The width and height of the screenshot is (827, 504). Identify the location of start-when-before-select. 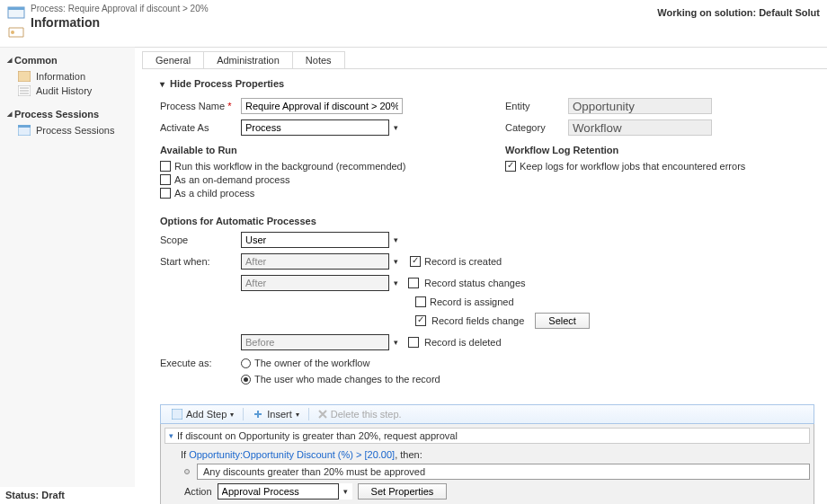
(322, 342).